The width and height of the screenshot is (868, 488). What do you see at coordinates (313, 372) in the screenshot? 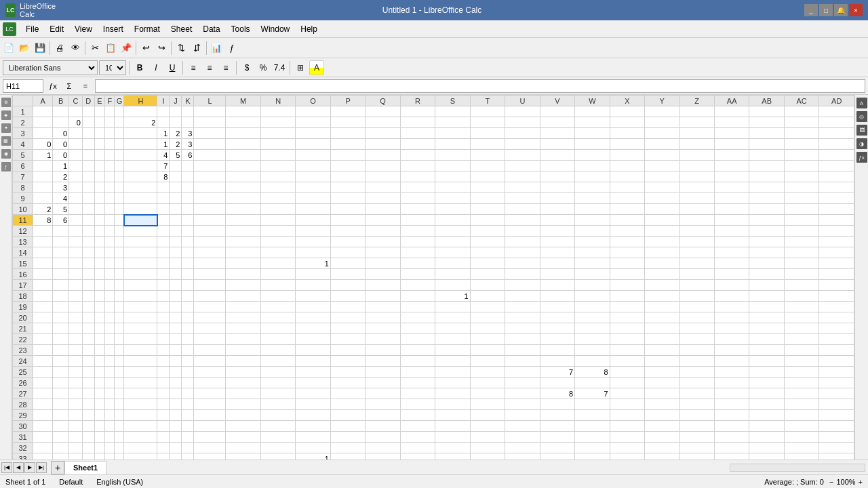
I see `cell-O25` at bounding box center [313, 372].